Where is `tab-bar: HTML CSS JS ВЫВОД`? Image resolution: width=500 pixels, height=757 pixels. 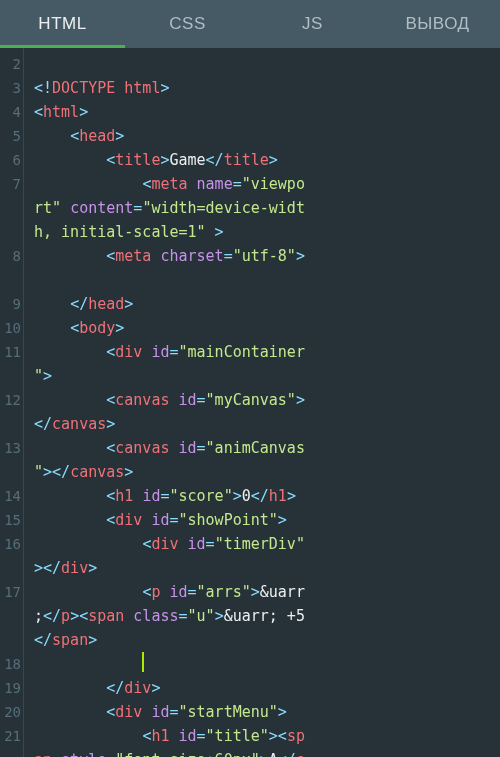
tab-bar: HTML CSS JS ВЫВОД is located at coordinates (250, 24).